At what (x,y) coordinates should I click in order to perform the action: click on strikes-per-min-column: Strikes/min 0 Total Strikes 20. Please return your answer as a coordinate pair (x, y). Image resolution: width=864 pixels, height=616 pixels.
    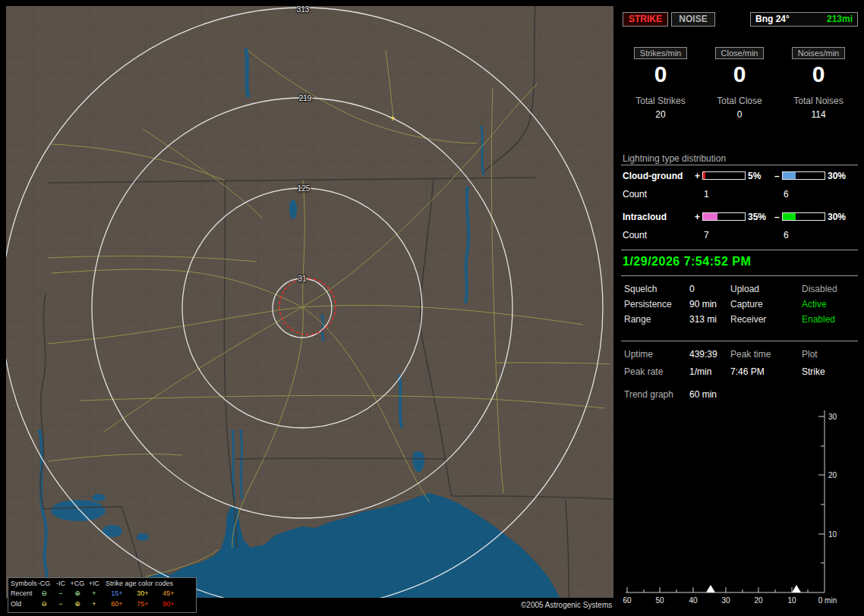
    Looking at the image, I should click on (661, 83).